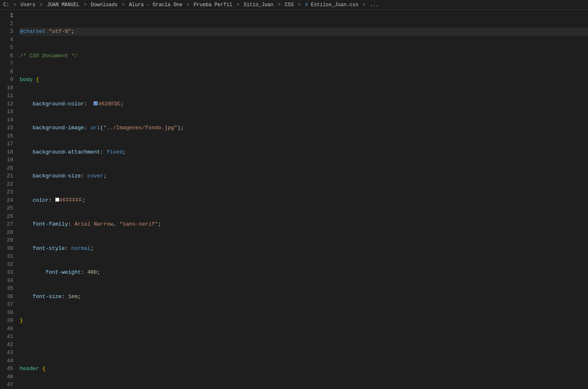 The height and width of the screenshot is (389, 588). What do you see at coordinates (7, 353) in the screenshot?
I see `line-num-43: 43` at bounding box center [7, 353].